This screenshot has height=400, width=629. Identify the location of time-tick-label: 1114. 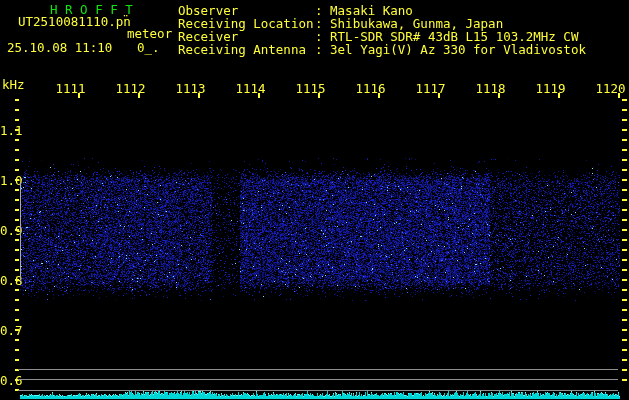
(250, 88).